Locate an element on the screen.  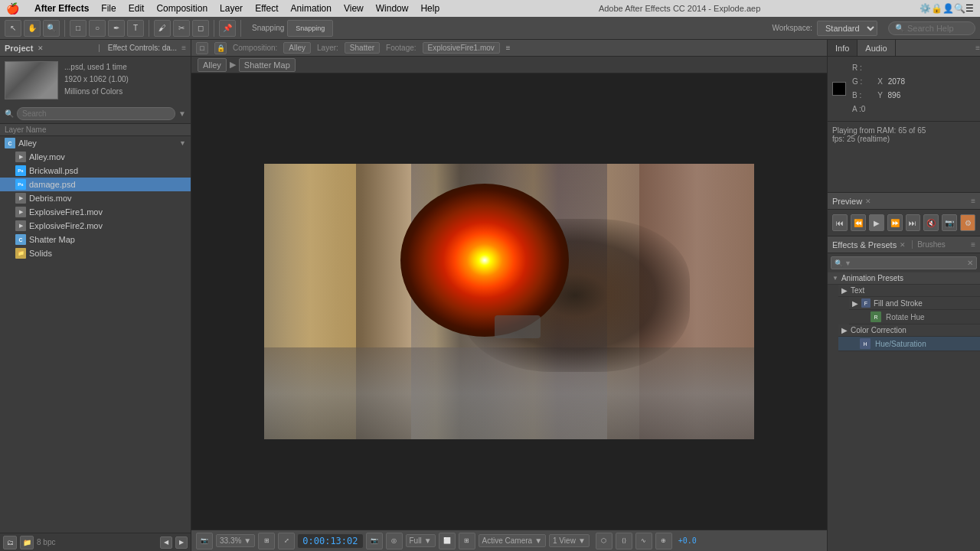
menu-help: Help is located at coordinates (430, 8).